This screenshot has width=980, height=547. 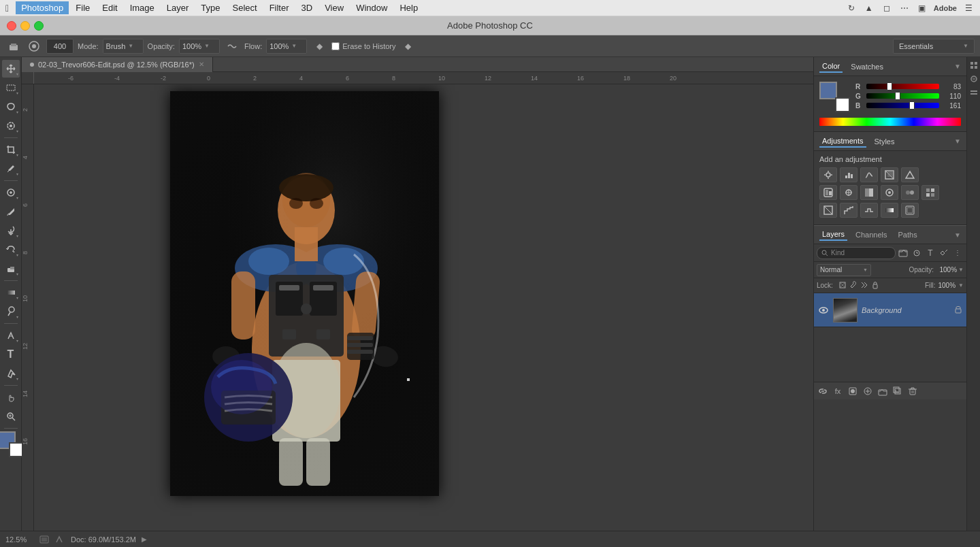 I want to click on add-mask-btn, so click(x=853, y=391).